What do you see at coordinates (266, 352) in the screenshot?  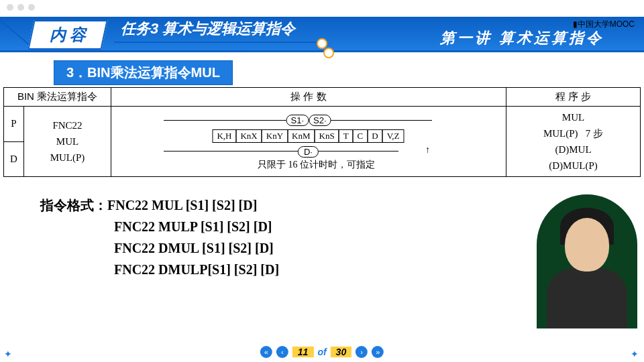 I see `pager-first-icon: «` at bounding box center [266, 352].